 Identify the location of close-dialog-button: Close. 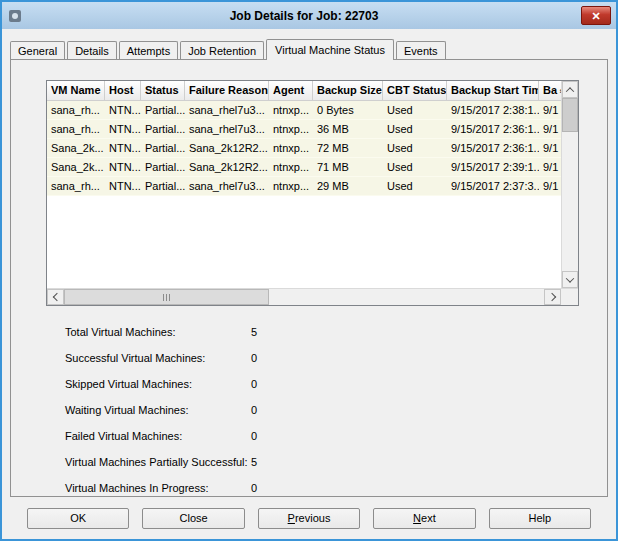
(193, 518).